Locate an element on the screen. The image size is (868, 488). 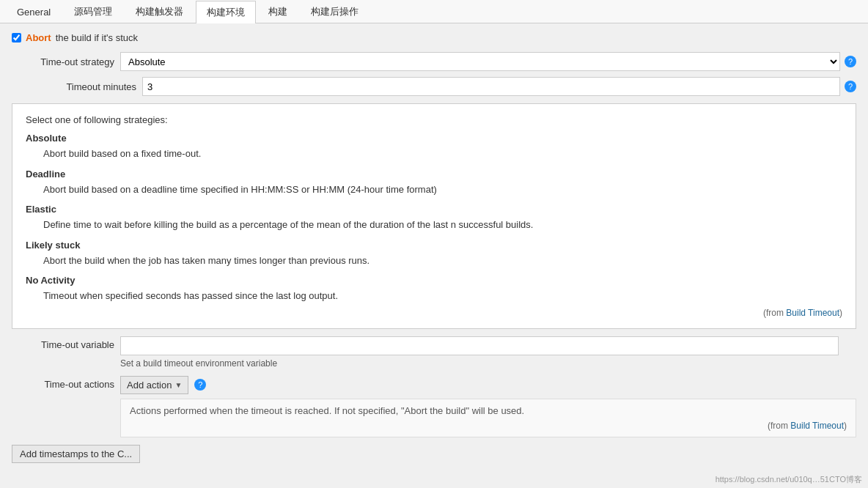
timeout-actions-label: Time-out actions is located at coordinates (63, 382).